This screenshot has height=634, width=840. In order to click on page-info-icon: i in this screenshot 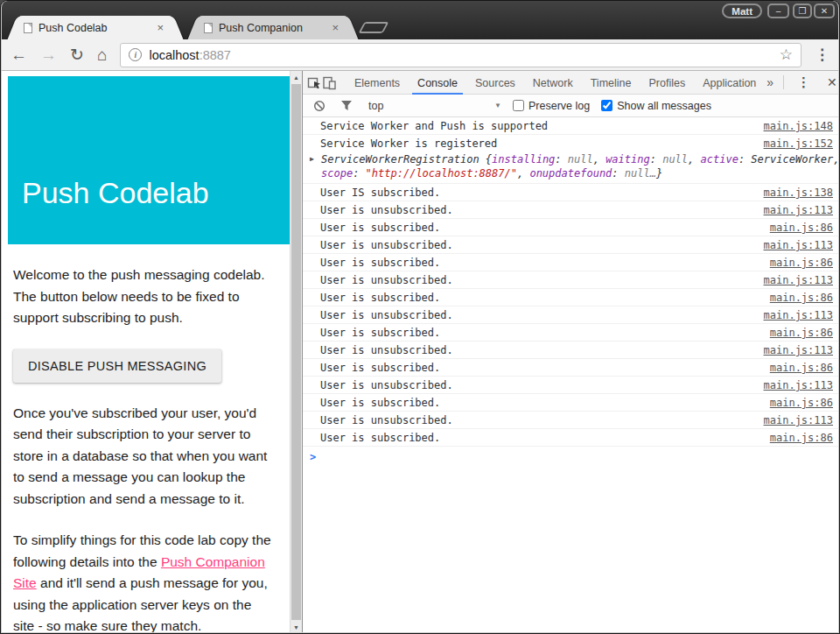, I will do `click(135, 54)`.